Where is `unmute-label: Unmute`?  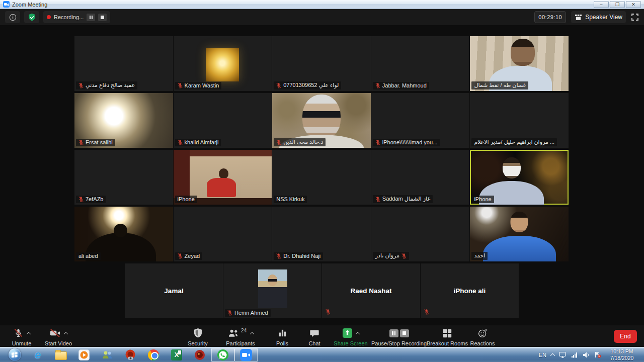
unmute-label: Unmute is located at coordinates (22, 343).